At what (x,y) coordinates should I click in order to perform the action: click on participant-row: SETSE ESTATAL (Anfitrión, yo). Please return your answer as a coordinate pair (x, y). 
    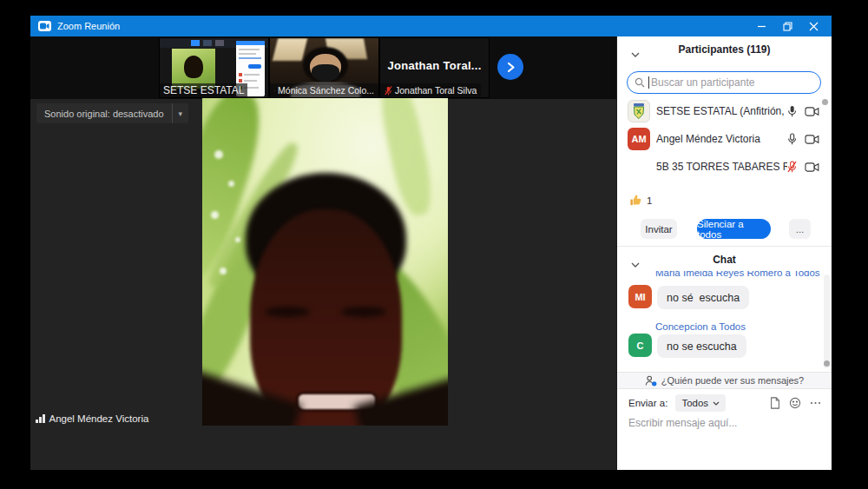
    Looking at the image, I should click on (724, 111).